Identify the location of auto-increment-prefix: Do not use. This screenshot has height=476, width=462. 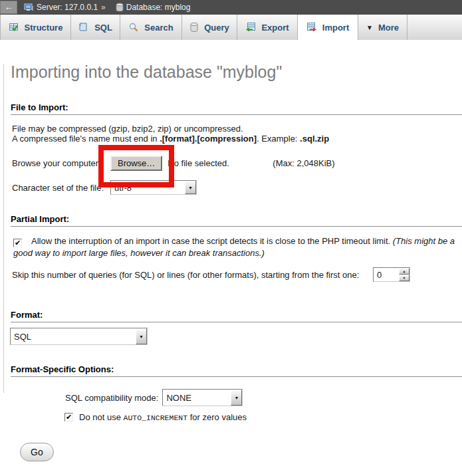
(101, 417).